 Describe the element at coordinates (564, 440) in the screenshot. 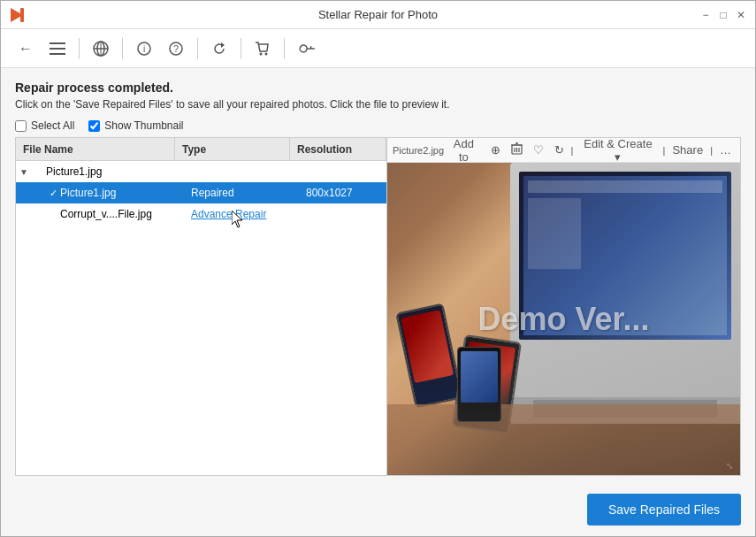

I see `wood-surface` at that location.